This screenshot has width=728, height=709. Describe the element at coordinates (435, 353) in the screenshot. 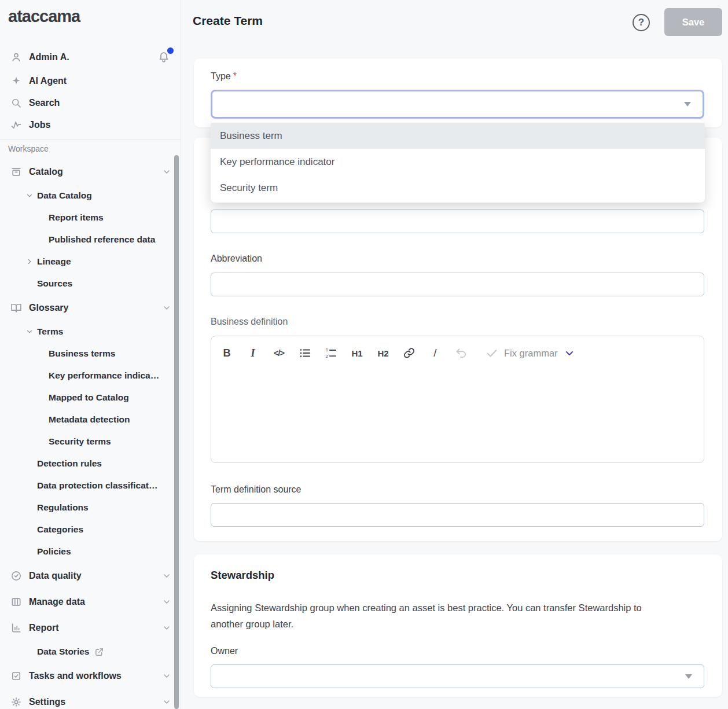

I see `slash-button: /` at that location.